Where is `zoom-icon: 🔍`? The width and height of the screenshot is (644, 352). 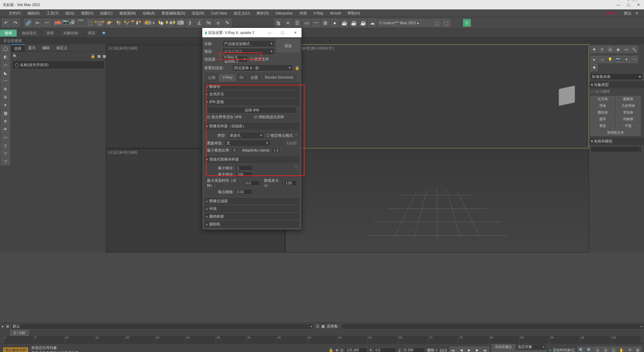 zoom-icon: 🔍 is located at coordinates (581, 349).